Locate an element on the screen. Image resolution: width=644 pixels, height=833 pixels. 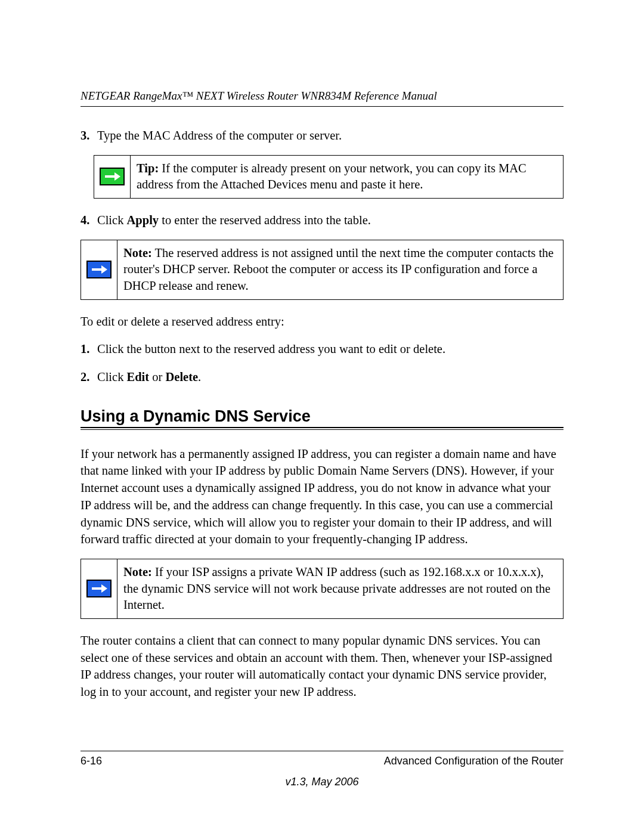
callout-body: If your ISP assigns a private WAN IP add… is located at coordinates (337, 588).